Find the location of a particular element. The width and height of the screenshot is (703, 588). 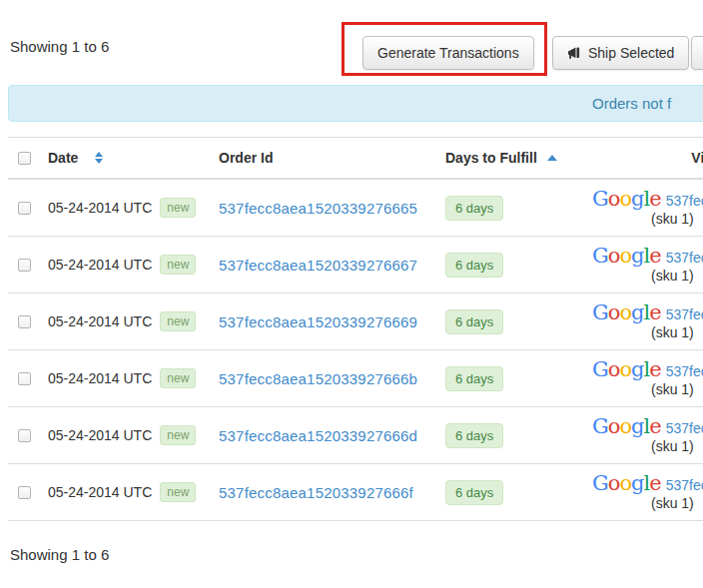

generate-transactions-button: Generate Transactions is located at coordinates (448, 53).